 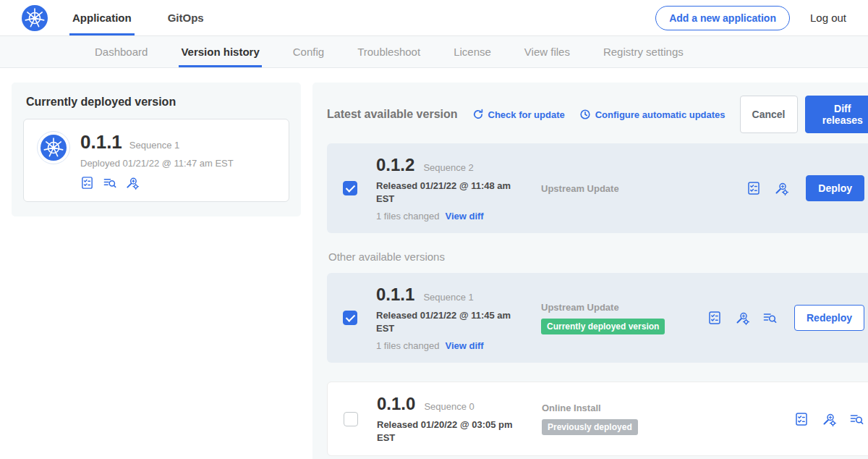 I want to click on subnav-view-files: View files, so click(x=547, y=52).